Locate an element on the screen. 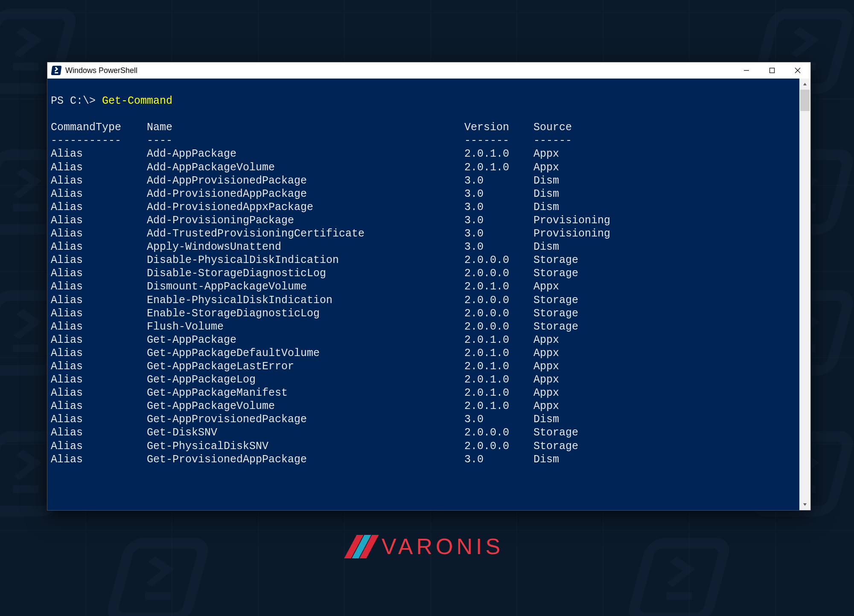 This screenshot has height=616, width=854. powershell-app-icon is located at coordinates (56, 70).